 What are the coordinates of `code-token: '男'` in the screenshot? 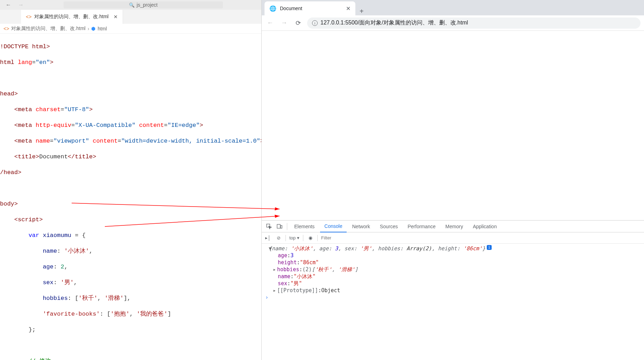 It's located at (67, 282).